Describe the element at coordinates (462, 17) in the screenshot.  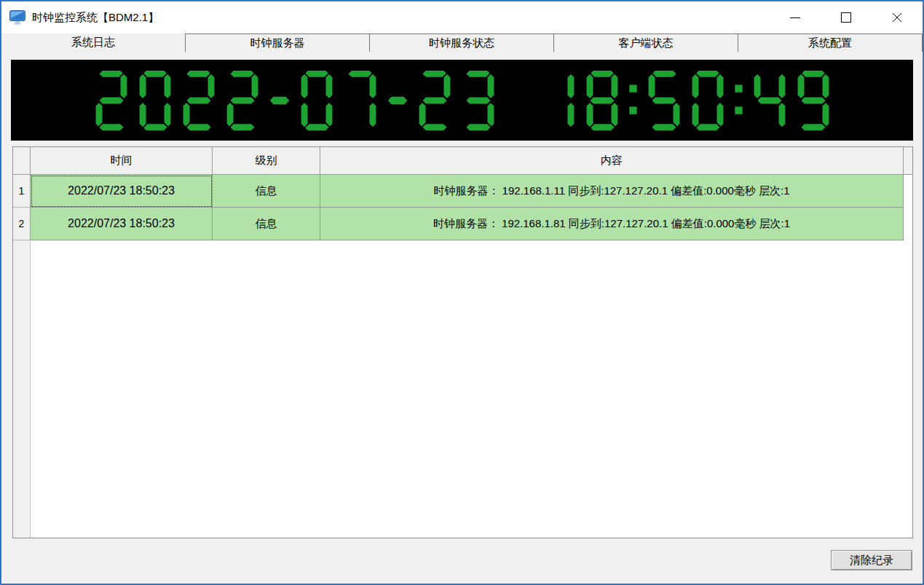
I see `title-bar: 时钟监控系统【BDM2.1】` at that location.